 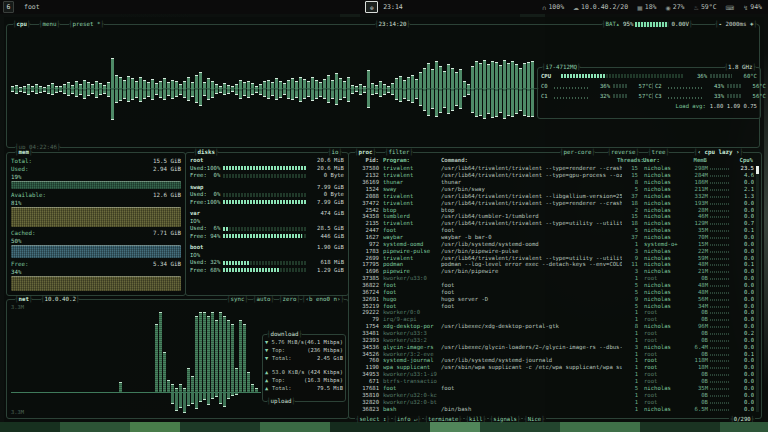 I want to click on process-row: 671btrfs-transactio1root0B0.0, so click(x=554, y=382).